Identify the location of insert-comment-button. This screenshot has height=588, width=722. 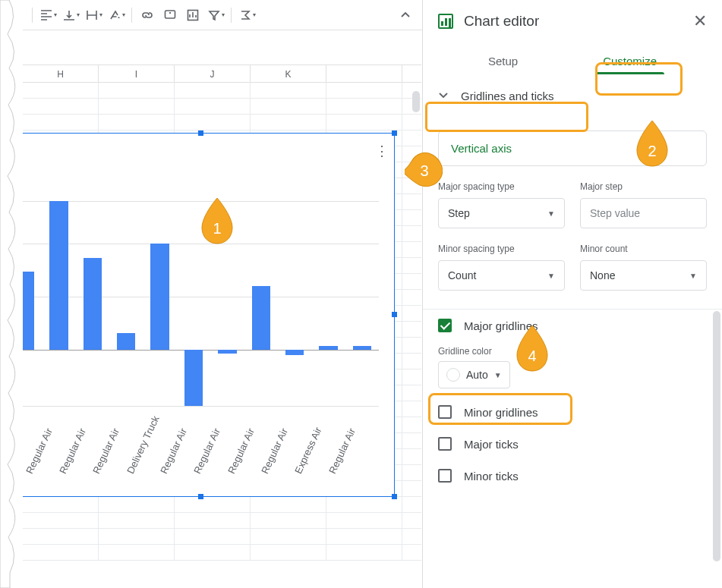
(170, 15).